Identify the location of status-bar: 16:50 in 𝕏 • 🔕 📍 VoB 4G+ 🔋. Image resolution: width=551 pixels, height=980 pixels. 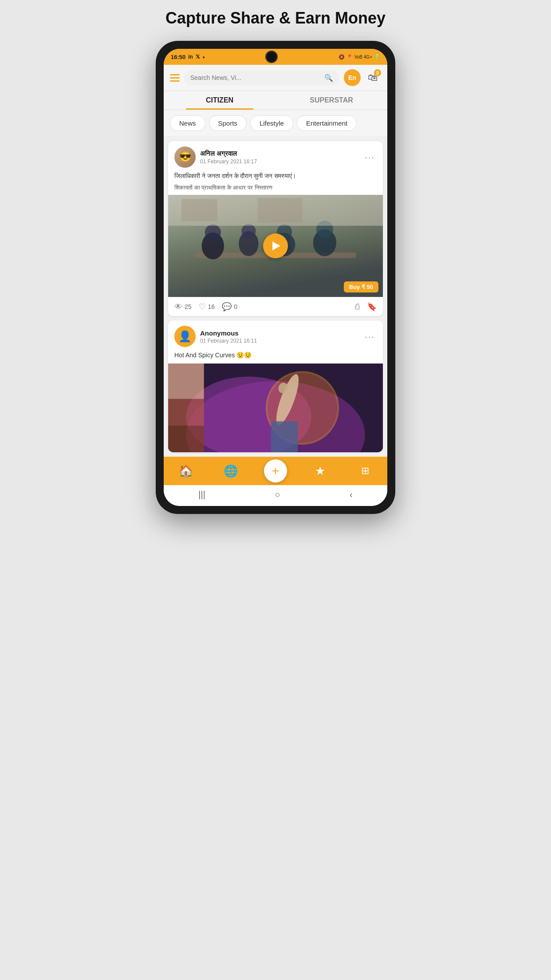
(276, 57).